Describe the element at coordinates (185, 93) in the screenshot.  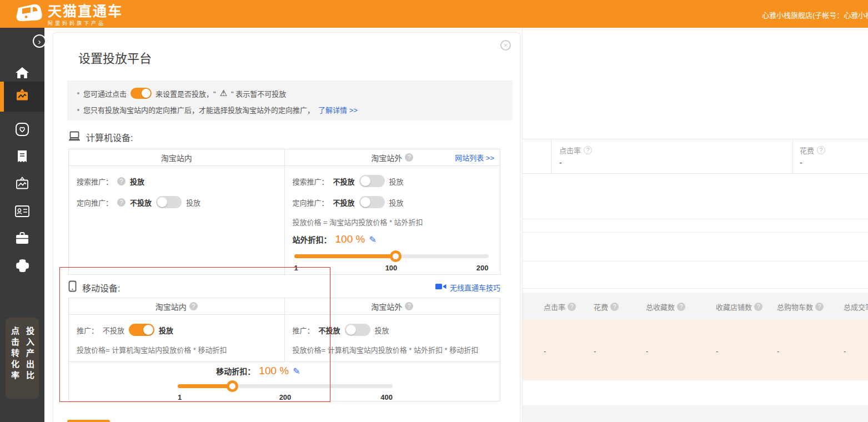
I see `tip-text: 来设置是否投放，"` at that location.